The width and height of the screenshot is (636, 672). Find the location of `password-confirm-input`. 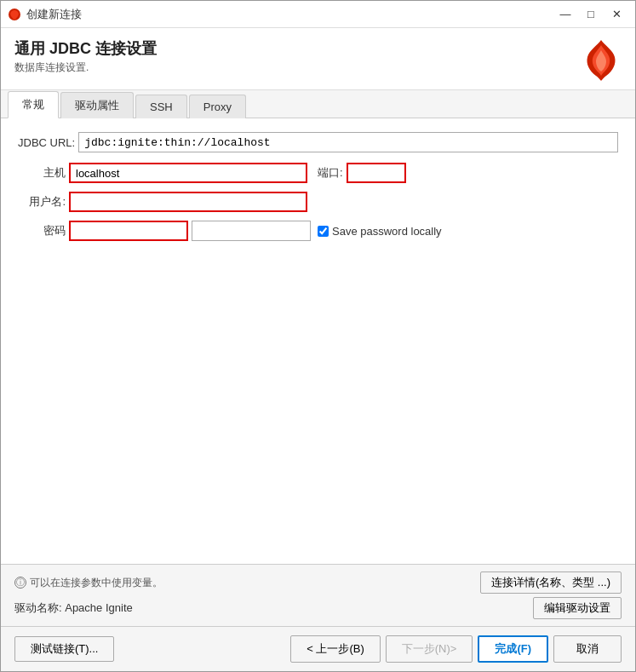

password-confirm-input is located at coordinates (251, 231).